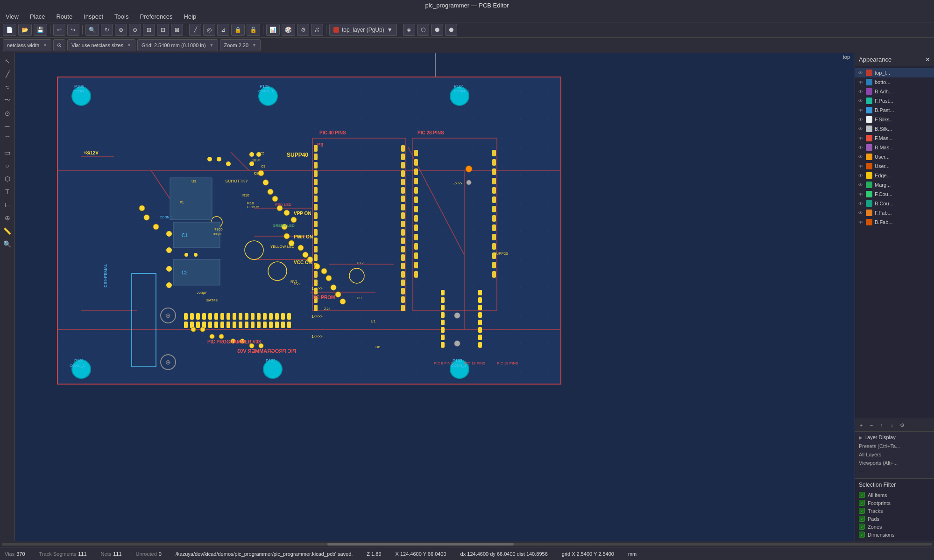 The image size is (934, 560). I want to click on plot-button: 🖨, so click(317, 30).